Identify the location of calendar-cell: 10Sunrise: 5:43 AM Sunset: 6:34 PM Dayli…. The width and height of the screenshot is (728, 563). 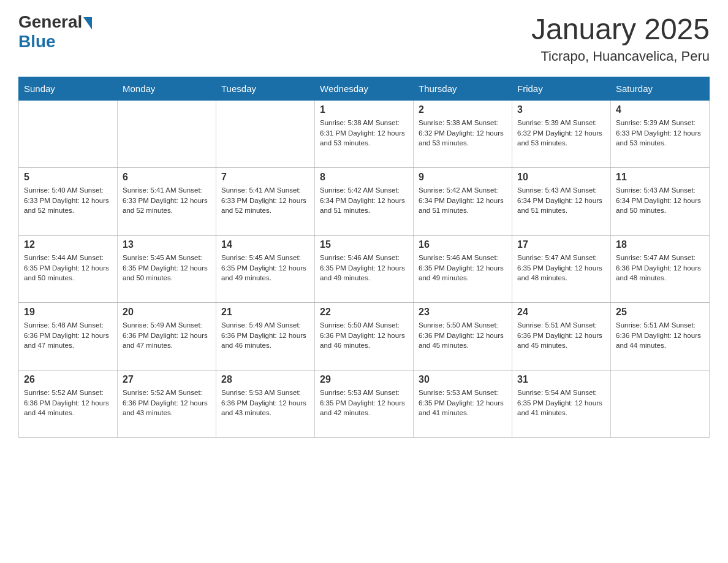
(561, 202).